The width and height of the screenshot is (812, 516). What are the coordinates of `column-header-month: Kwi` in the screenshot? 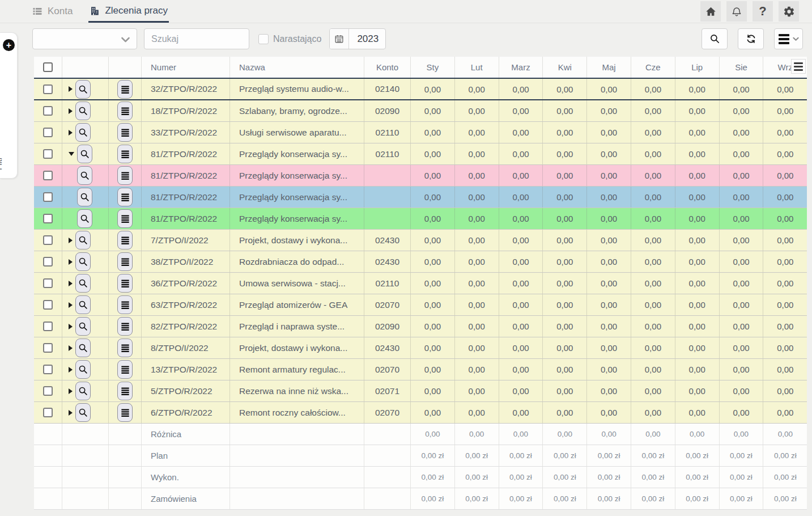 It's located at (565, 67).